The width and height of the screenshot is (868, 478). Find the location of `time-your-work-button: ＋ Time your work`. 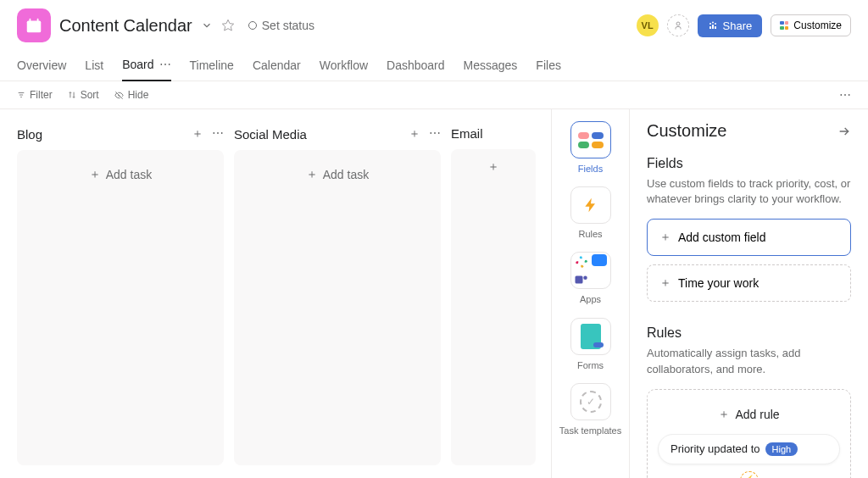

time-your-work-button: ＋ Time your work is located at coordinates (749, 283).